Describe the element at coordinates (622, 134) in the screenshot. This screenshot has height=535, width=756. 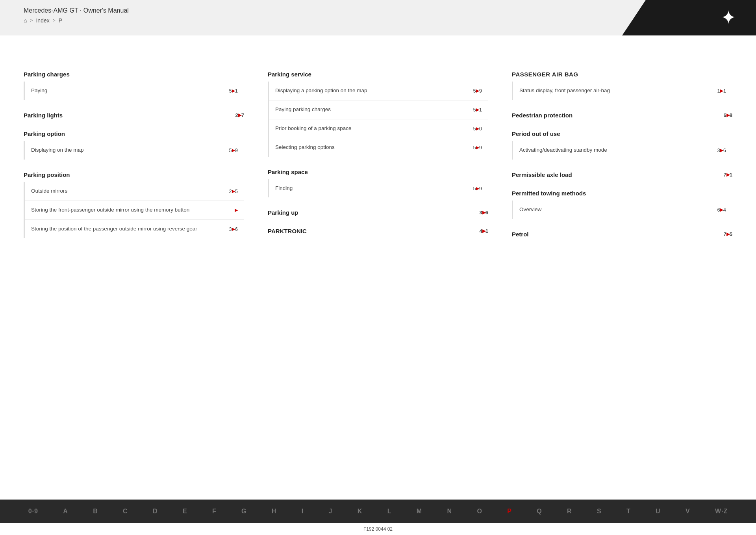
I see `section-title-period-out-of-use: Period out of use` at that location.